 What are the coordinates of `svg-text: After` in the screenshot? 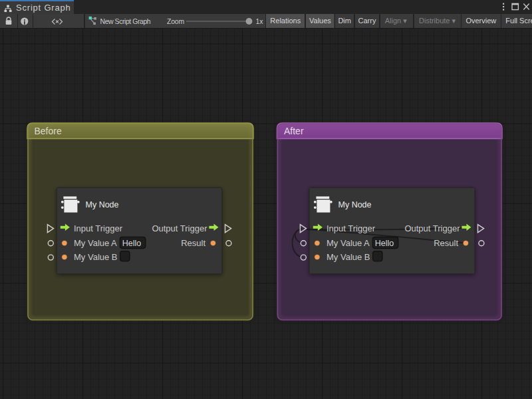 It's located at (294, 131).